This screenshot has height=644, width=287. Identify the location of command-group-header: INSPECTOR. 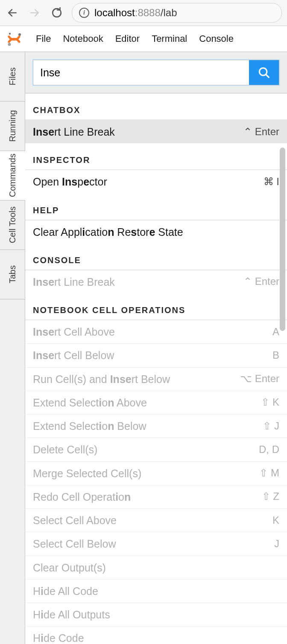
(156, 156).